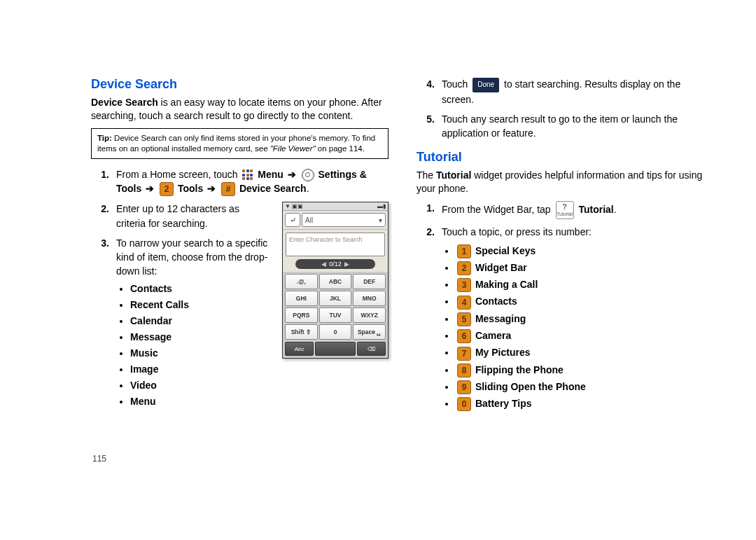 The width and height of the screenshot is (756, 540). I want to click on list-item: Video, so click(200, 385).